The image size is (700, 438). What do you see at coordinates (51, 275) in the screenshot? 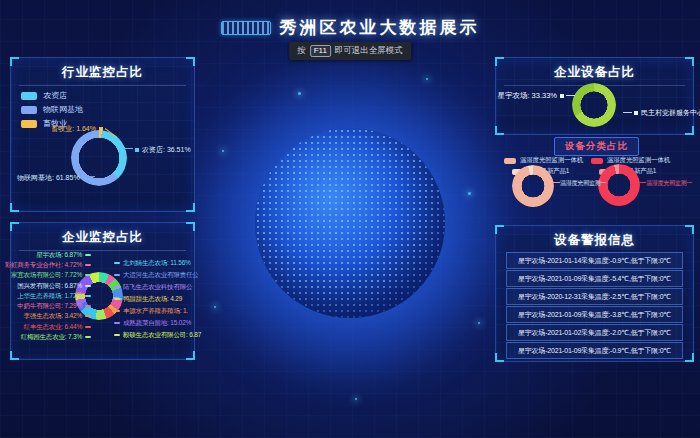
I see `chart-label: 家宜农场有限公司: 7.72%` at bounding box center [51, 275].